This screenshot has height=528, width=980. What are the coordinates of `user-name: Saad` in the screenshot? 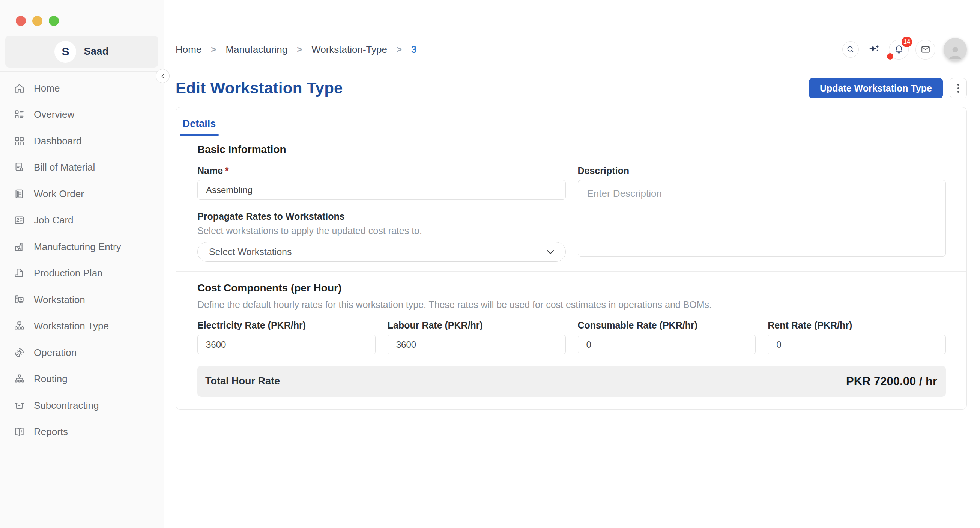 It's located at (96, 52).